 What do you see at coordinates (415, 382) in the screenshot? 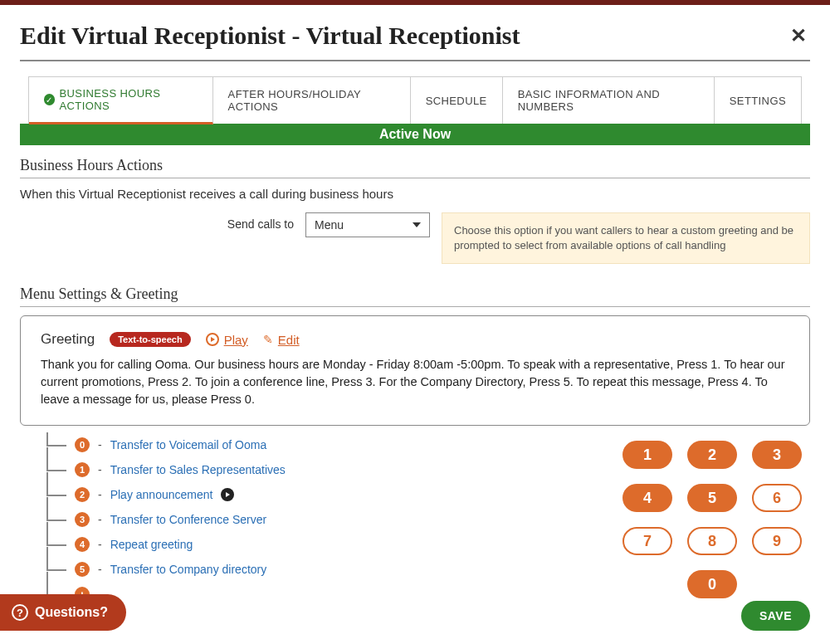
I see `greeting-text: Thank you for calling Ooma. Our business…` at bounding box center [415, 382].